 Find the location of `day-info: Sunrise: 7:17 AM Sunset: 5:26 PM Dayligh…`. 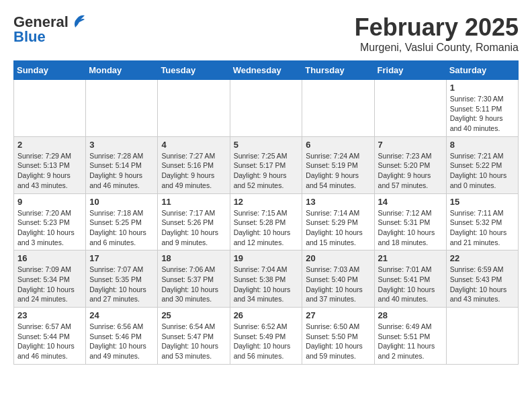

day-info: Sunrise: 7:17 AM Sunset: 5:26 PM Dayligh… is located at coordinates (193, 228).